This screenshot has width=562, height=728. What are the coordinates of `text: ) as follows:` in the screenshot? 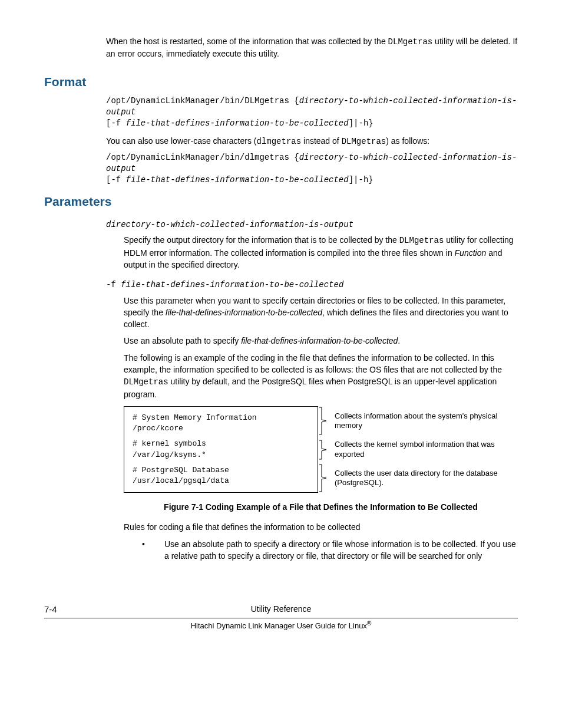 It's located at (408, 141).